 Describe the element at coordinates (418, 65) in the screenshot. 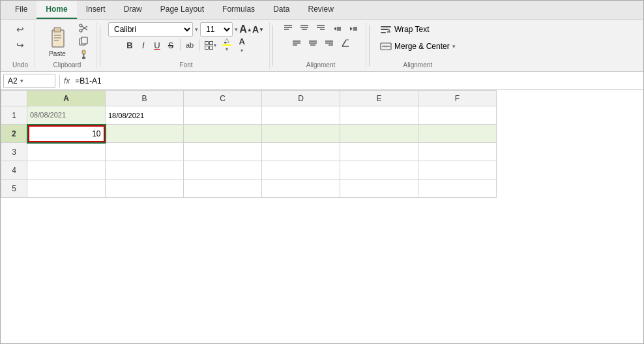

I see `wrap-merge-group-label: Alignment` at that location.